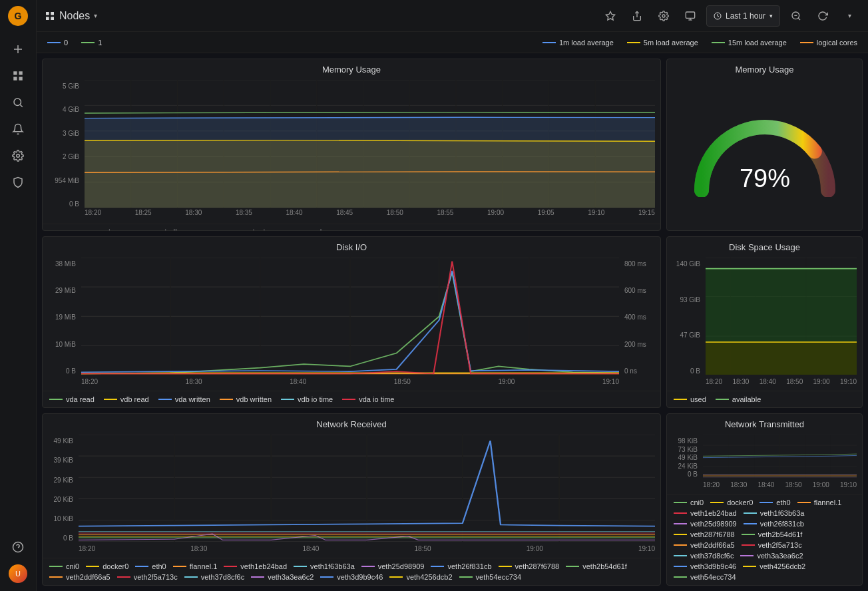 The width and height of the screenshot is (868, 591). Describe the element at coordinates (714, 382) in the screenshot. I see `x-disk-1820: 18:20` at that location.